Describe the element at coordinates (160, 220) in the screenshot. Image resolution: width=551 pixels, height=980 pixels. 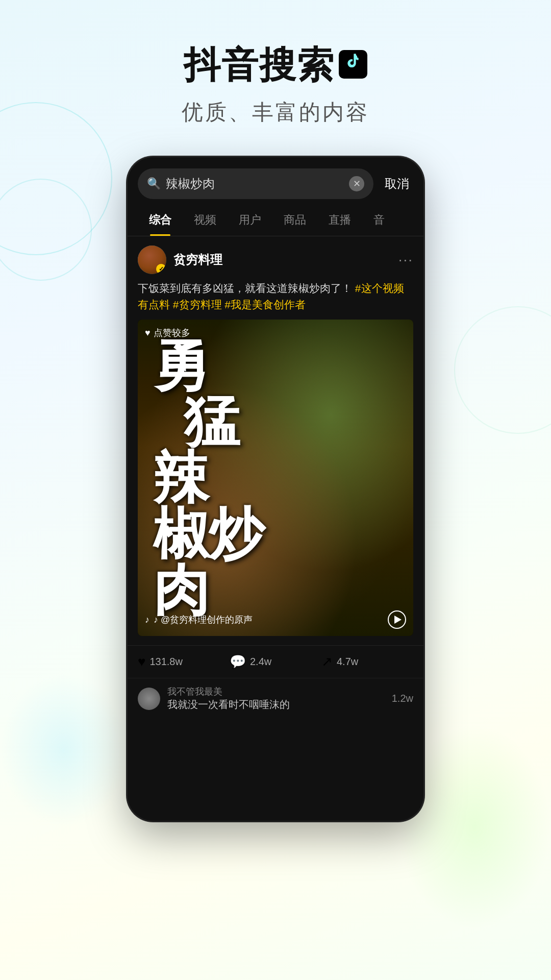
I see `tab-综合: 综合` at that location.